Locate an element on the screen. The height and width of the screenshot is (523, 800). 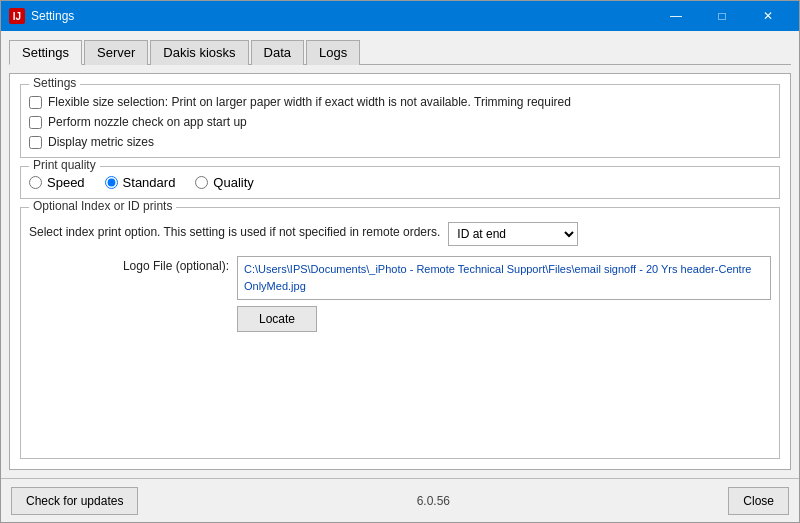
checkbox-nozzle: Perform nozzle check on app start up is located at coordinates (400, 122).